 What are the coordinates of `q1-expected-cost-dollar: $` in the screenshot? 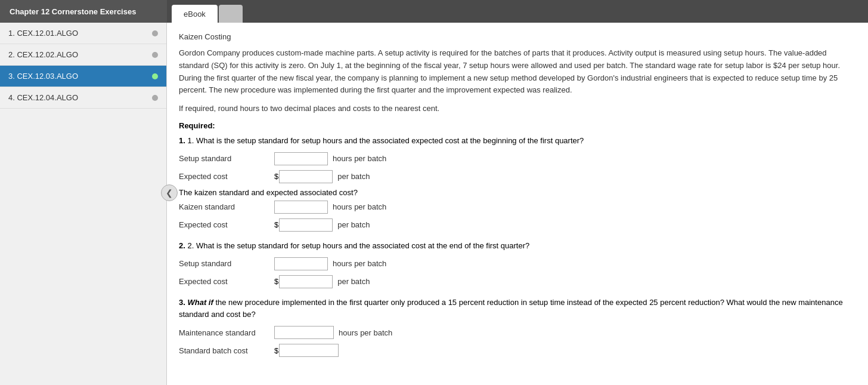 It's located at (277, 177).